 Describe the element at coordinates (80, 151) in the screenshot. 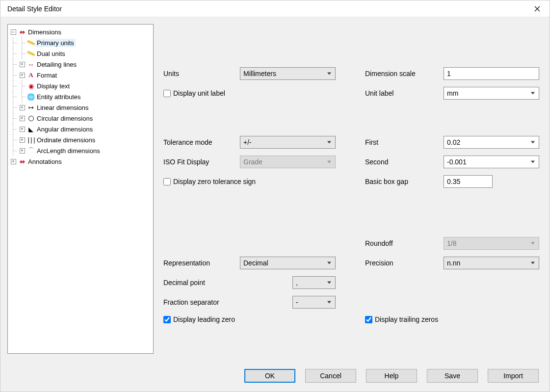

I see `tree-node-arclength-dimensions: + ⌒ ArcLength dimensions` at that location.